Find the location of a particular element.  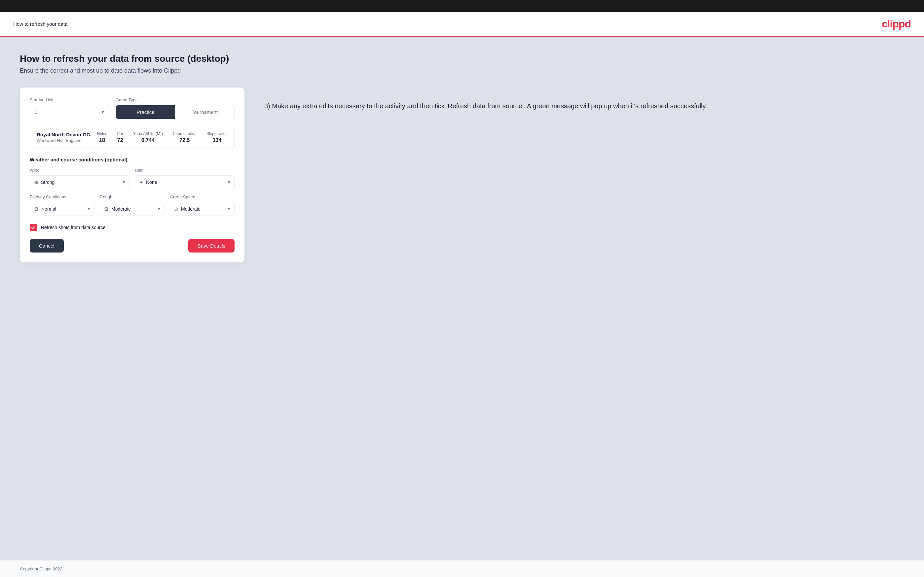

fairway-conditions-group: Fairway Conditions ⚙ Normal Soft Firm ▼ is located at coordinates (62, 205).